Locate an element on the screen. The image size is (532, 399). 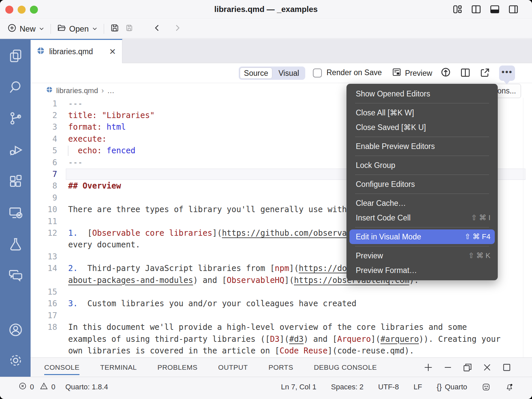
menu-item-edit-in-visual-mode: Edit in Visual Mode⇧ ⌘ F4 is located at coordinates (422, 237).